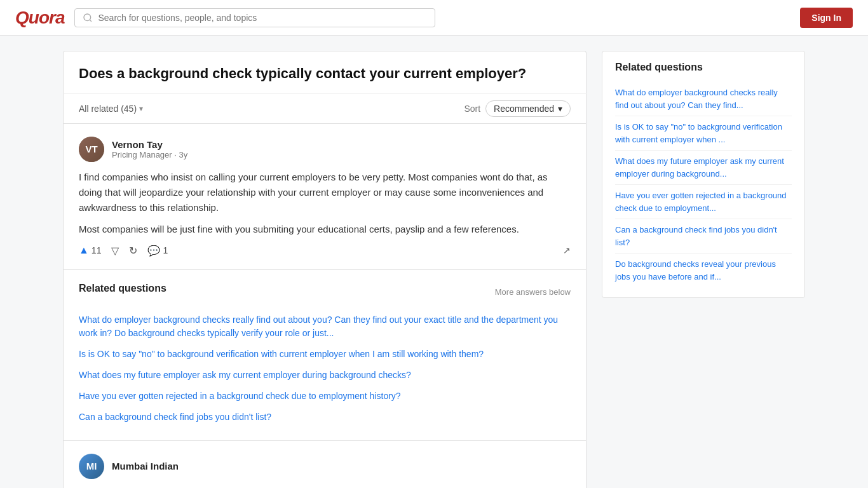 The image size is (868, 488). I want to click on search-input, so click(262, 18).